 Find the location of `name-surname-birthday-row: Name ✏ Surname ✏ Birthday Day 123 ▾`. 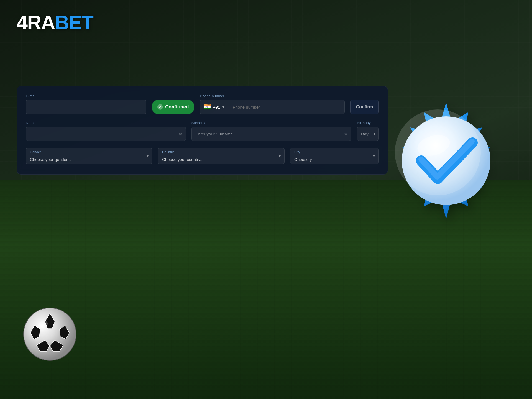

name-surname-birthday-row: Name ✏ Surname ✏ Birthday Day 123 ▾ is located at coordinates (202, 131).